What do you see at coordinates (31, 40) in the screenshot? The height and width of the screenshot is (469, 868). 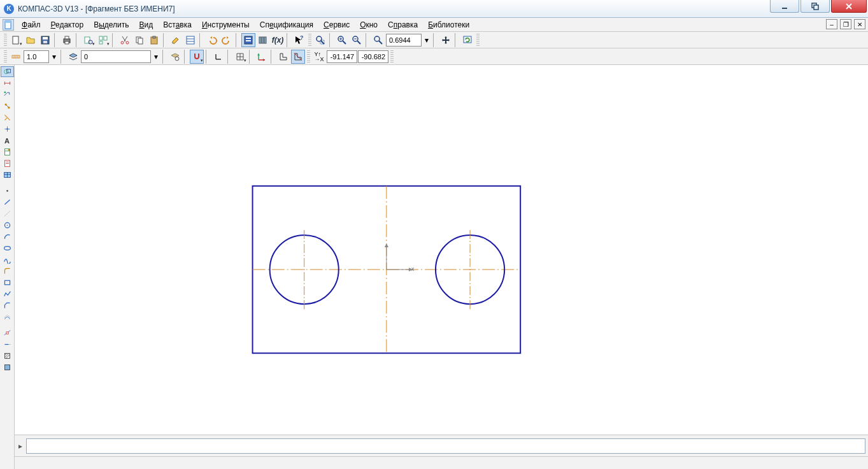 I see `open-button` at bounding box center [31, 40].